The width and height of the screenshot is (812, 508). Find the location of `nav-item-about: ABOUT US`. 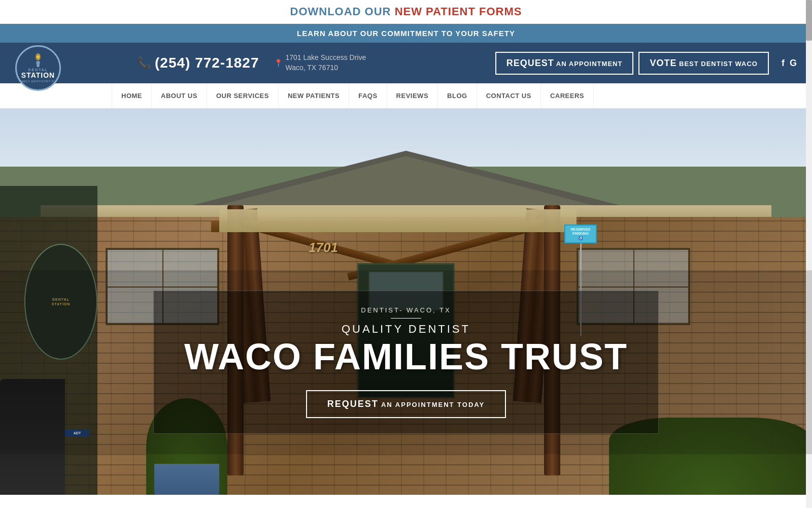

nav-item-about: ABOUT US is located at coordinates (180, 96).